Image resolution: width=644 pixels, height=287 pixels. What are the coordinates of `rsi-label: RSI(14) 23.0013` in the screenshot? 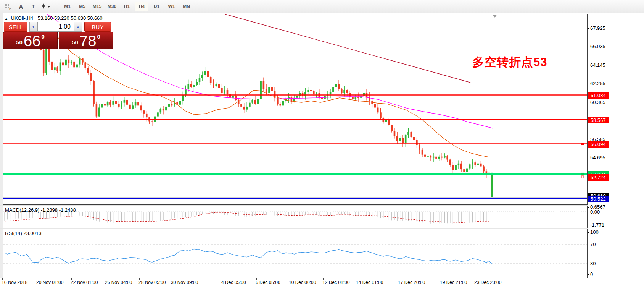 It's located at (23, 233).